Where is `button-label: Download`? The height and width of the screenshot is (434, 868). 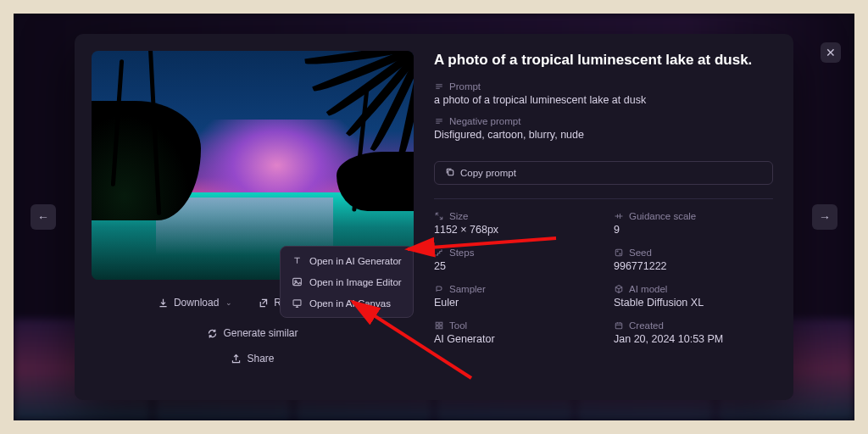 button-label: Download is located at coordinates (197, 303).